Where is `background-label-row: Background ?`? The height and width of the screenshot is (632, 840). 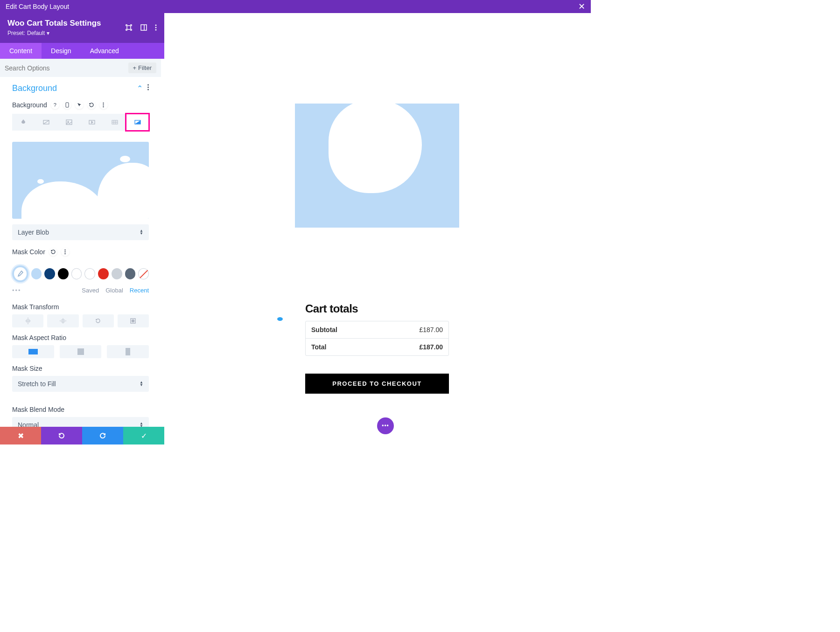 background-label-row: Background ? is located at coordinates (80, 105).